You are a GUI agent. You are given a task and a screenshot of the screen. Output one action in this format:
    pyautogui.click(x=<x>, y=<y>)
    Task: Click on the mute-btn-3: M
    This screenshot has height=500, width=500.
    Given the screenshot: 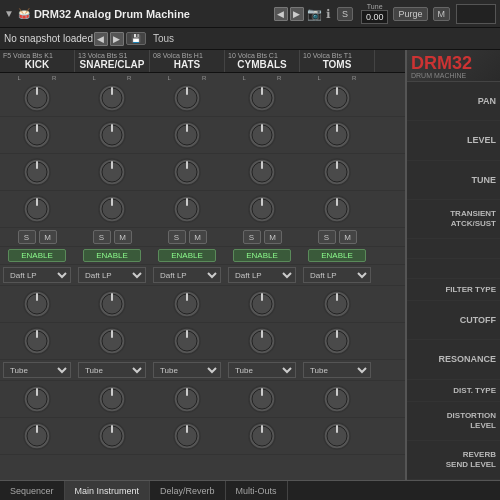 What is the action you would take?
    pyautogui.click(x=273, y=237)
    